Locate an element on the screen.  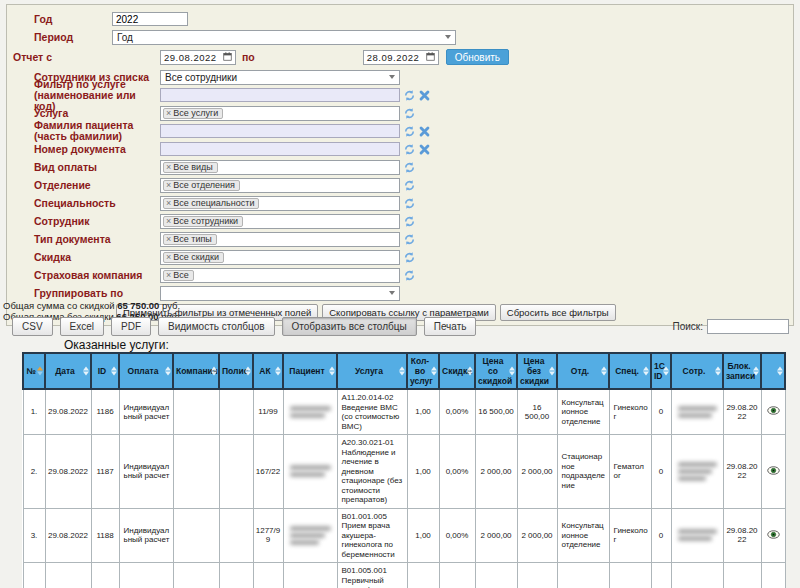
patient-surname-input is located at coordinates (280, 131).